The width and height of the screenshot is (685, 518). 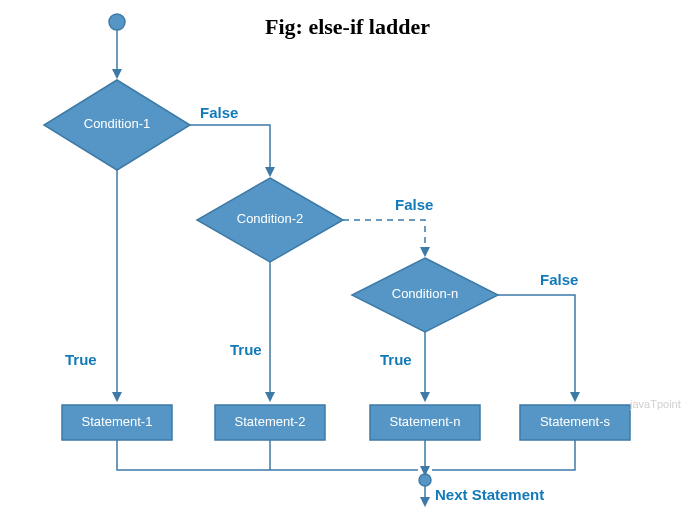 What do you see at coordinates (246, 350) in the screenshot?
I see `label-cond2-true: True` at bounding box center [246, 350].